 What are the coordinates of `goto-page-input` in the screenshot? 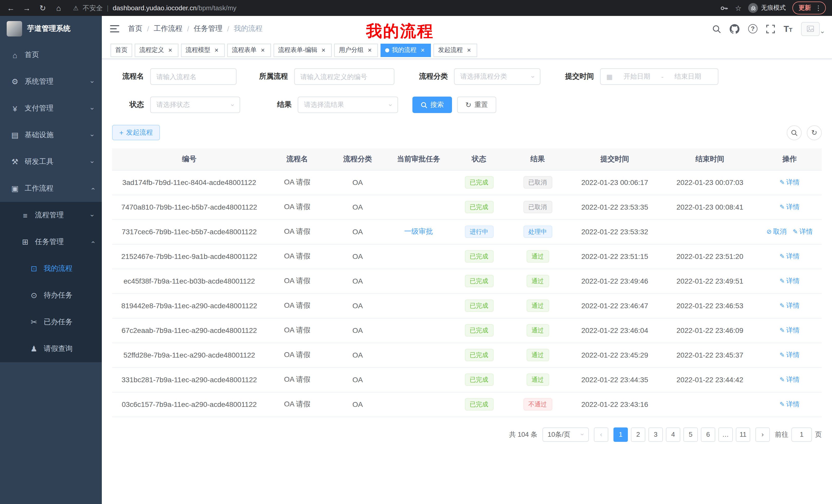 It's located at (802, 435).